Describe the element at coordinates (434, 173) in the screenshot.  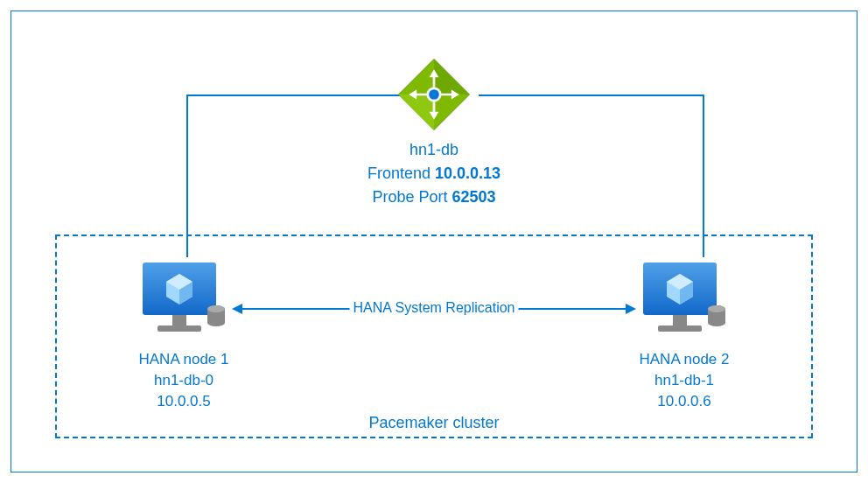
I see `lb-frontend: Frontend 10.0.0.13` at that location.